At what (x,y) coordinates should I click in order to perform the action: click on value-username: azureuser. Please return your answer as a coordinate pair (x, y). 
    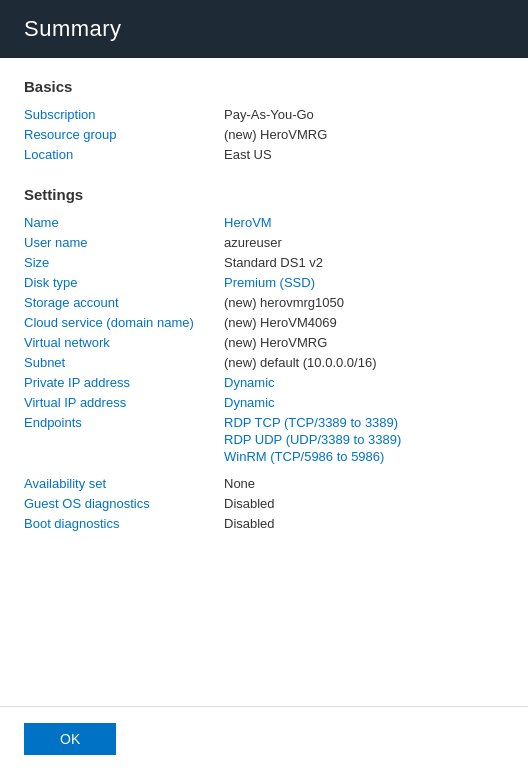
    Looking at the image, I should click on (364, 242).